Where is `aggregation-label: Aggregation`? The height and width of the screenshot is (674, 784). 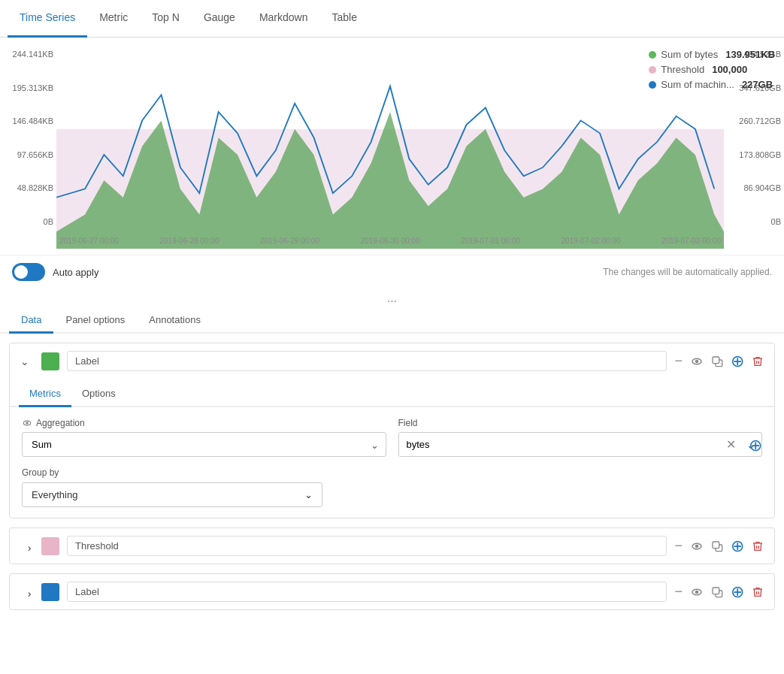 aggregation-label: Aggregation is located at coordinates (204, 423).